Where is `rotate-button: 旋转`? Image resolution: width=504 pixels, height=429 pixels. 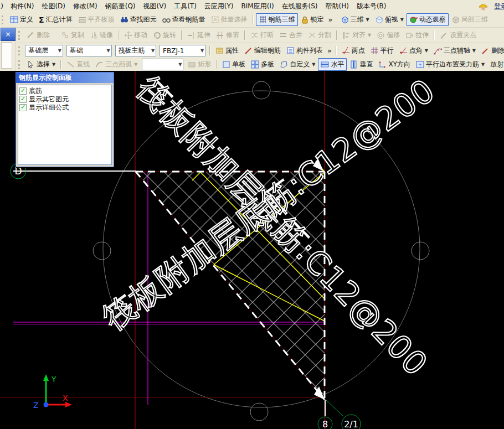
rotate-button: 旋转 is located at coordinates (164, 35).